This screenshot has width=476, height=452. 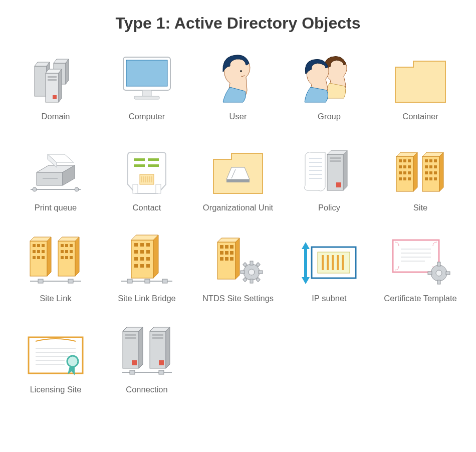 What do you see at coordinates (420, 260) in the screenshot?
I see `cert-template-icon` at bounding box center [420, 260].